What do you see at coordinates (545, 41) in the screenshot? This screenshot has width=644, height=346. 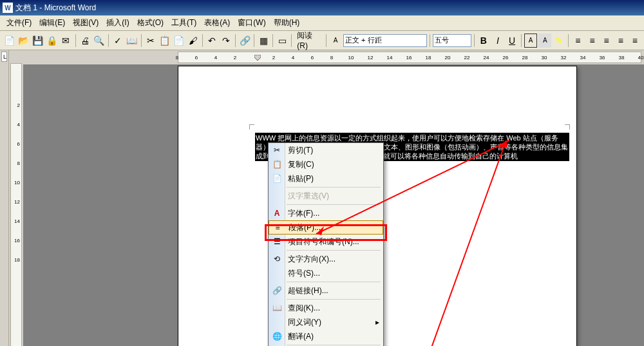 I see `char-shading-button: A` at bounding box center [545, 41].